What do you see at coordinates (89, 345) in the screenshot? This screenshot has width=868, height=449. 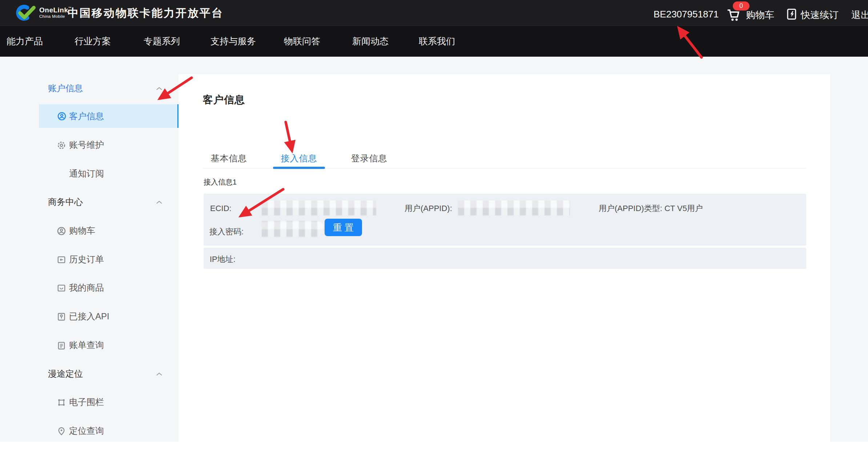 I see `sidebar-item-bill-inquiry: 账单查询` at bounding box center [89, 345].